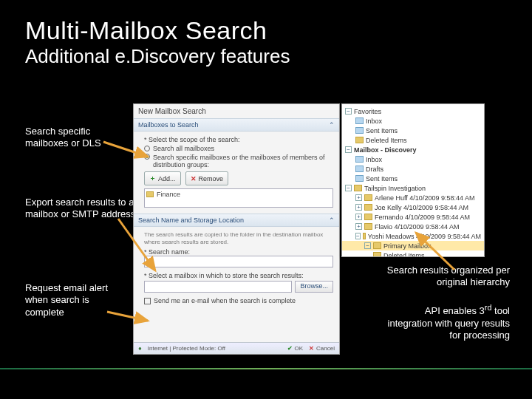 This screenshot has width=532, height=399. Describe the element at coordinates (239, 238) in the screenshot. I see `storage-hint: The search results are copied to the fol…` at that location.